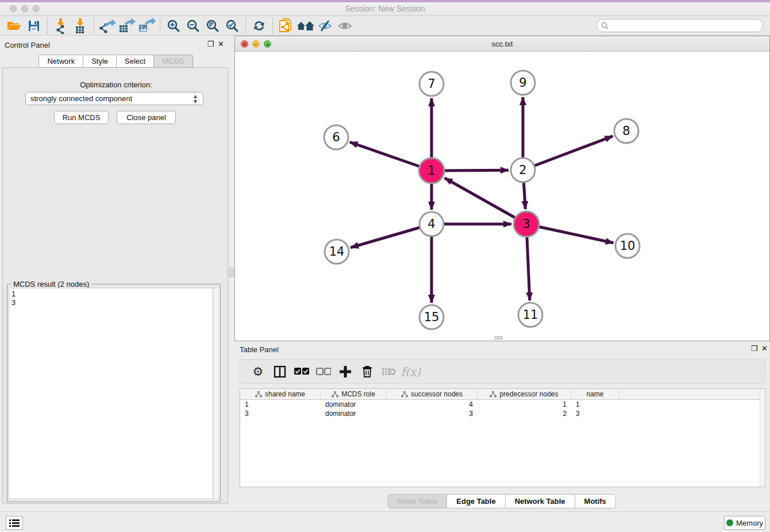 Image resolution: width=770 pixels, height=532 pixels. What do you see at coordinates (280, 394) in the screenshot?
I see `column-header-shared-name: shared name` at bounding box center [280, 394].